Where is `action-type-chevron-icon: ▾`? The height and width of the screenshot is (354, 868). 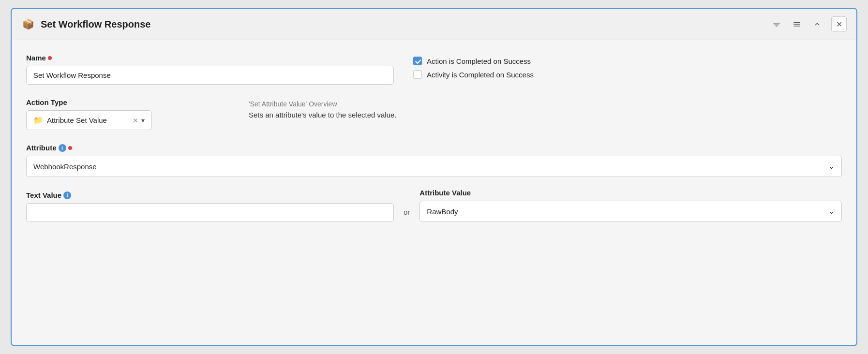 action-type-chevron-icon: ▾ is located at coordinates (143, 120).